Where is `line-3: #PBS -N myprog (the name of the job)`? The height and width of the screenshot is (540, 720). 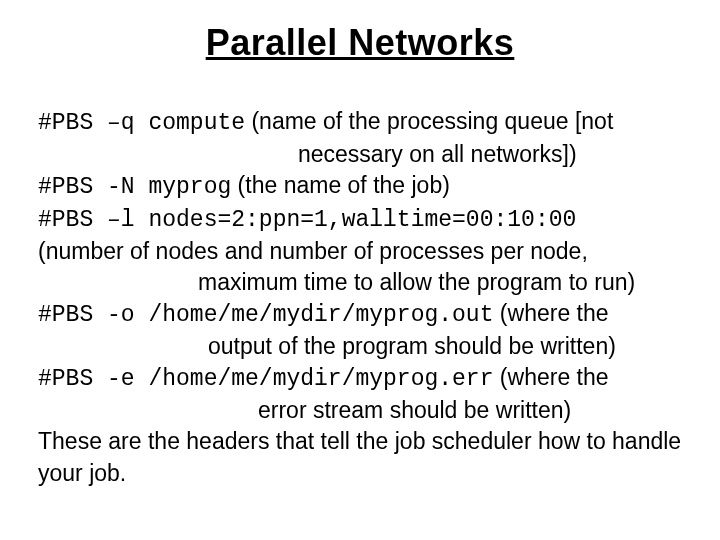
line-3: #PBS -N myprog (the name of the job) is located at coordinates (360, 186).